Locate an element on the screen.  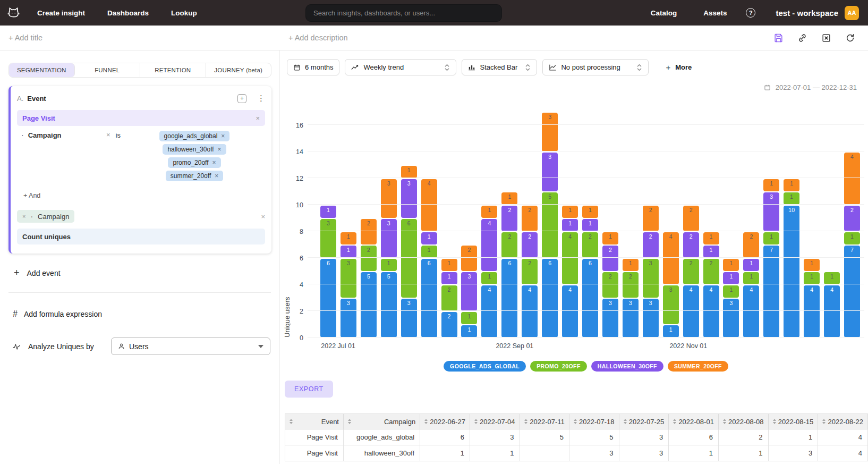
stacked-bar: 7124 is located at coordinates (852, 245).